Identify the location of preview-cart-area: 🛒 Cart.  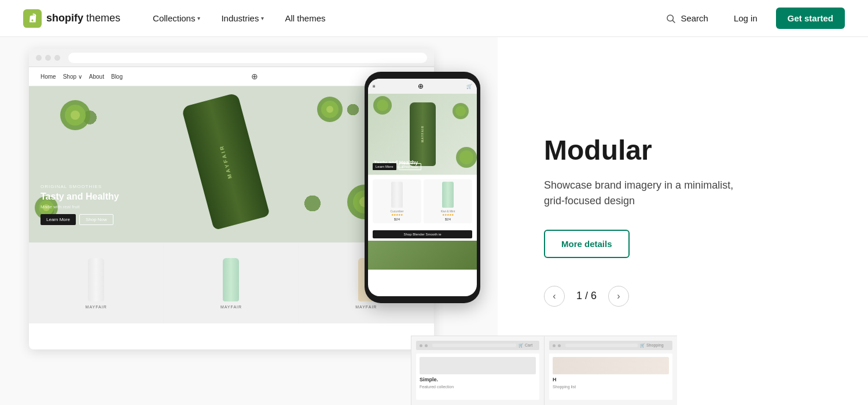
(527, 345).